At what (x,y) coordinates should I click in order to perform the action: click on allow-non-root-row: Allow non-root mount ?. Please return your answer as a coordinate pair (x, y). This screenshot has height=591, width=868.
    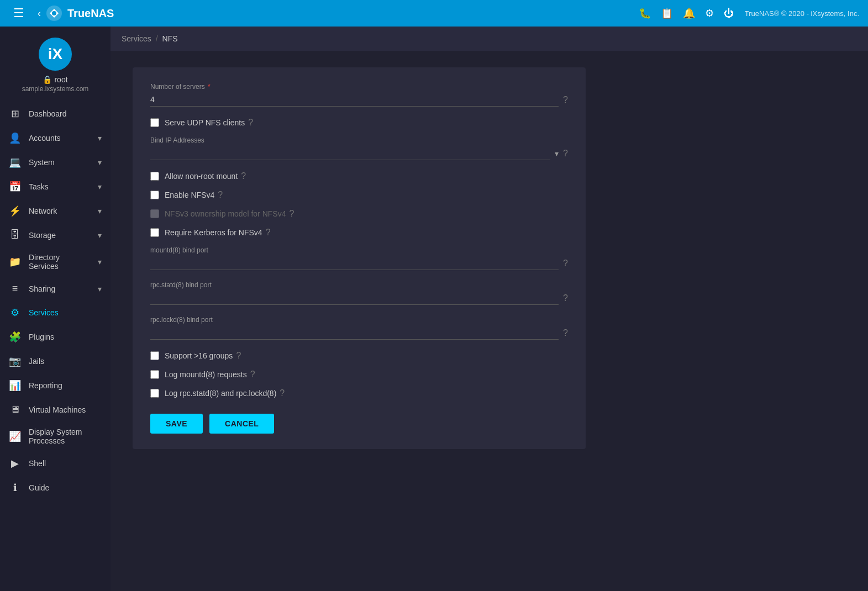
    Looking at the image, I should click on (359, 176).